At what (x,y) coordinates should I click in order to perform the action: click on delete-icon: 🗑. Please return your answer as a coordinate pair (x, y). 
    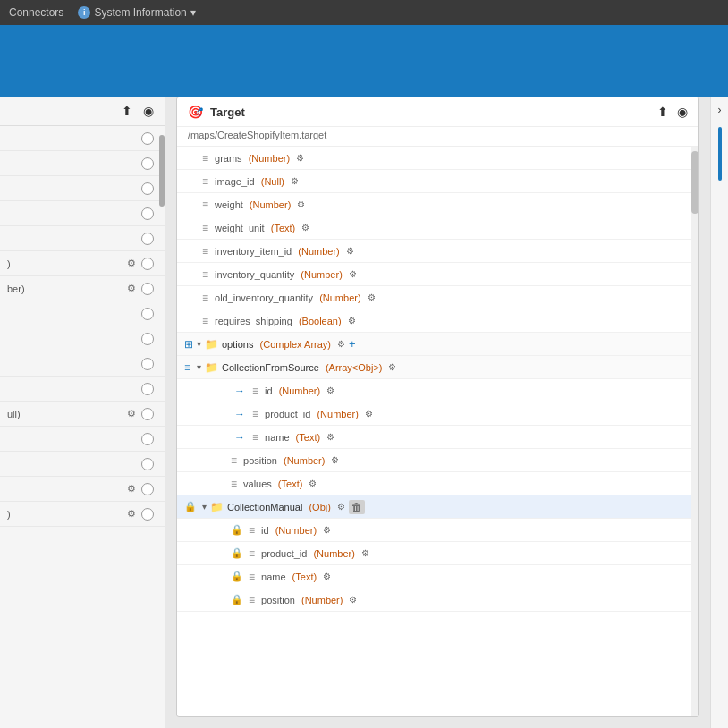
    Looking at the image, I should click on (357, 507).